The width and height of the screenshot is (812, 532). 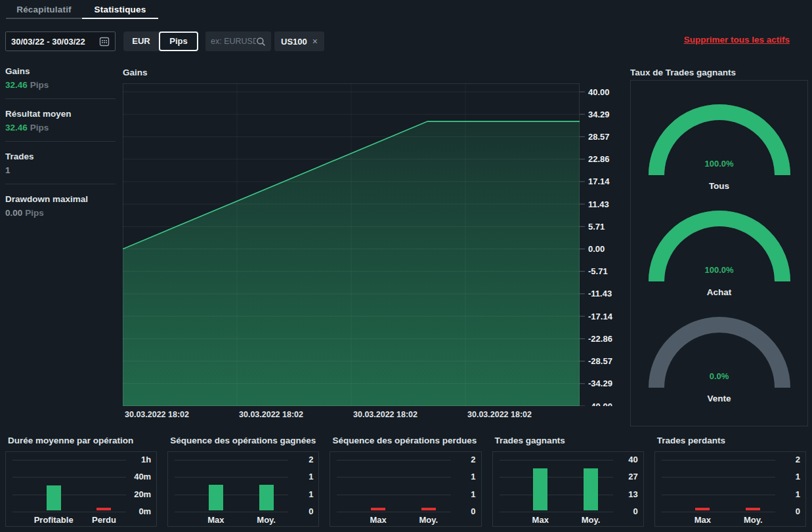 What do you see at coordinates (596, 249) in the screenshot?
I see `y-tick-label: 0.00` at bounding box center [596, 249].